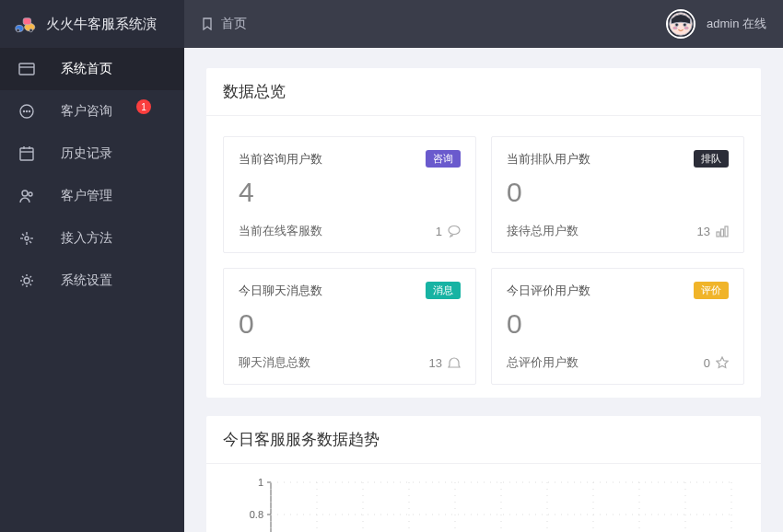 This screenshot has height=532, width=783. What do you see at coordinates (92, 281) in the screenshot?
I see `nav-settings: 系统设置` at bounding box center [92, 281].